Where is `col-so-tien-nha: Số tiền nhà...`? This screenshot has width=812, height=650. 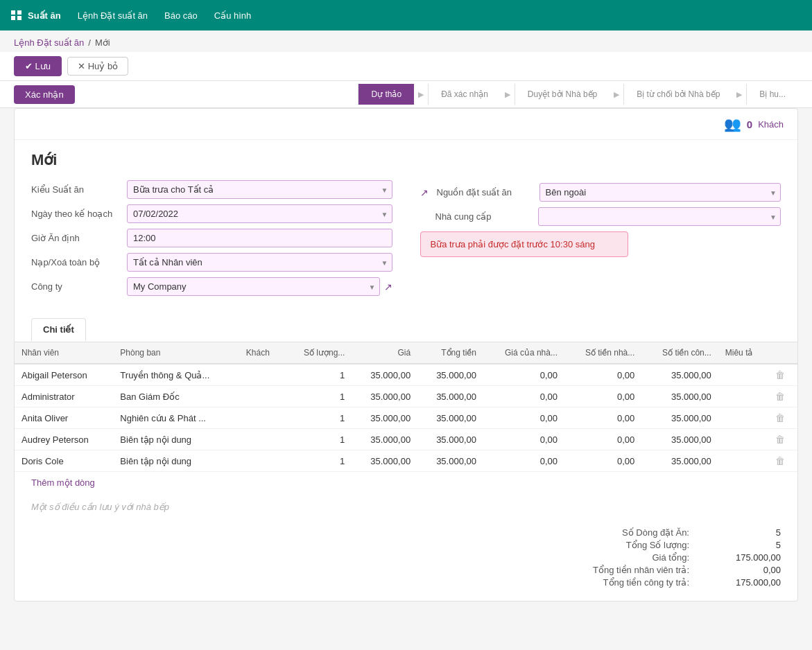 col-so-tien-nha: Số tiền nhà... is located at coordinates (603, 353).